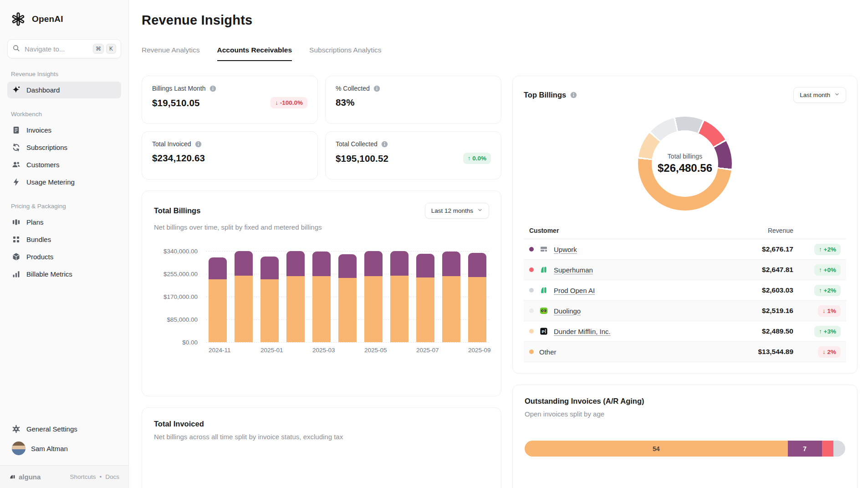  What do you see at coordinates (64, 429) in the screenshot?
I see `general-settings-button: General Settings` at bounding box center [64, 429].